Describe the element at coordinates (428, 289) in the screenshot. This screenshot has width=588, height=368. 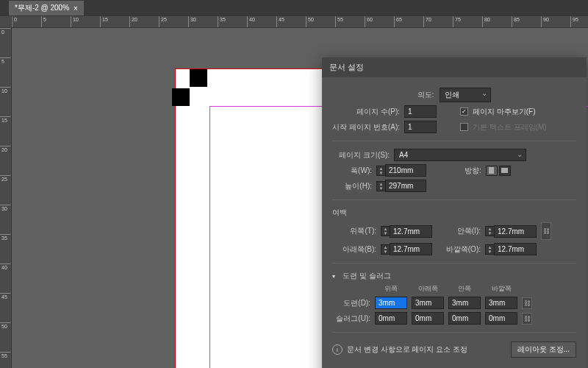
I see `col-bottom: 아래쪽` at that location.